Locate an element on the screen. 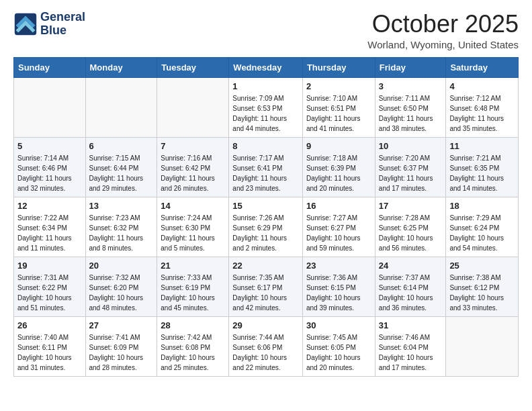 The image size is (532, 411). day-info: Sunrise: 7:44 AMSunset: 6:06 PMDaylight:… is located at coordinates (266, 353).